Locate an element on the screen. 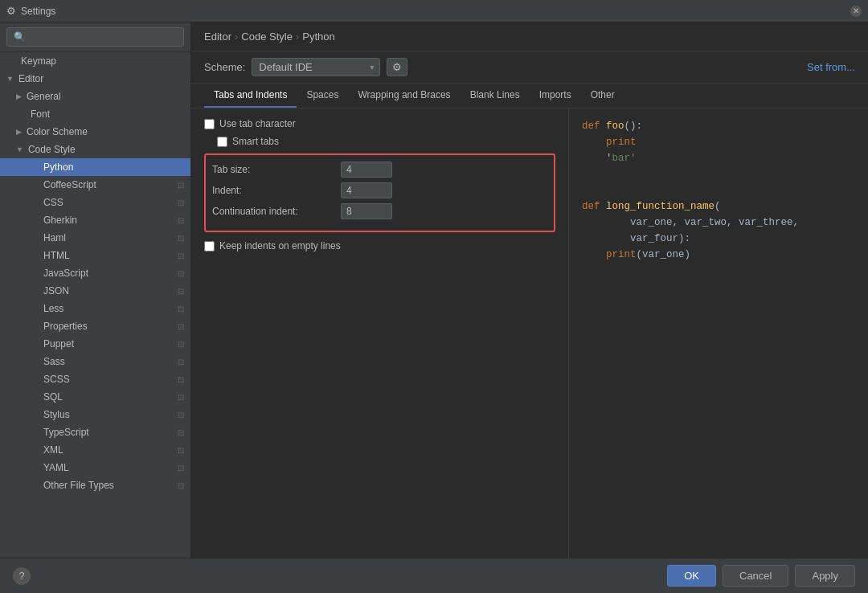 The height and width of the screenshot is (593, 868). sidebar-item-label-css: CSS is located at coordinates (53, 202).